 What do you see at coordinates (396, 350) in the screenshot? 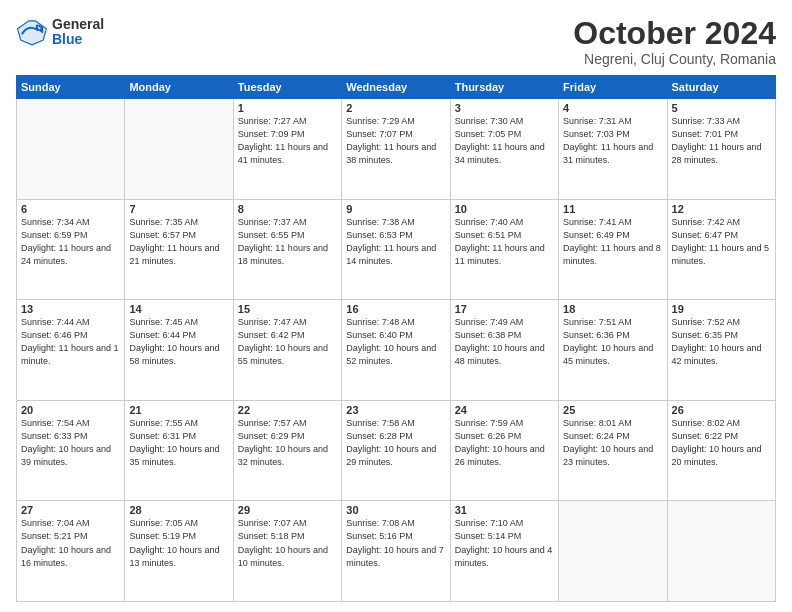
I see `calendar-cell: 16Sunrise: 7:48 AM Sunset: 6:40 PM Dayli…` at bounding box center [396, 350].